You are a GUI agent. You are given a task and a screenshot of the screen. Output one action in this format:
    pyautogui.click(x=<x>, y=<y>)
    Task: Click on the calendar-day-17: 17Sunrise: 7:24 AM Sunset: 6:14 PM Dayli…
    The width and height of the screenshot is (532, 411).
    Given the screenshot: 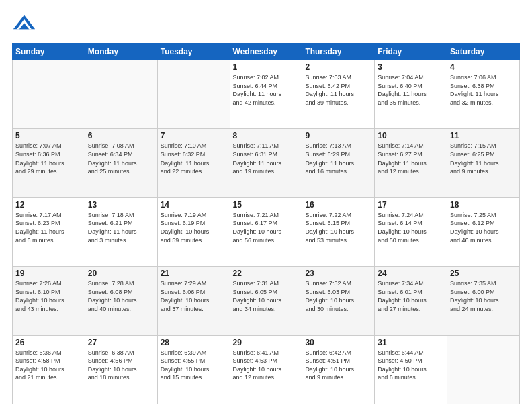 What is the action you would take?
    pyautogui.click(x=411, y=232)
    